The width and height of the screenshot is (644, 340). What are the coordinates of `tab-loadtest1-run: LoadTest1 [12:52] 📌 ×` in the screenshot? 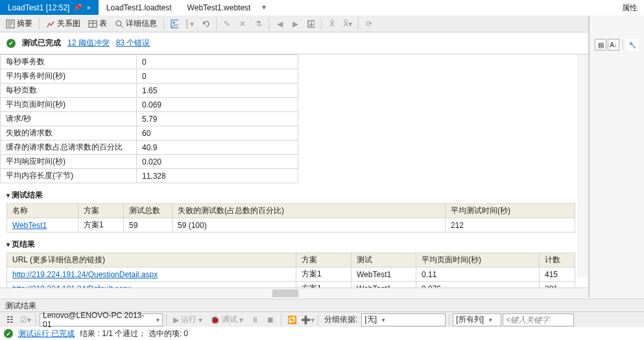 It's located at (49, 8).